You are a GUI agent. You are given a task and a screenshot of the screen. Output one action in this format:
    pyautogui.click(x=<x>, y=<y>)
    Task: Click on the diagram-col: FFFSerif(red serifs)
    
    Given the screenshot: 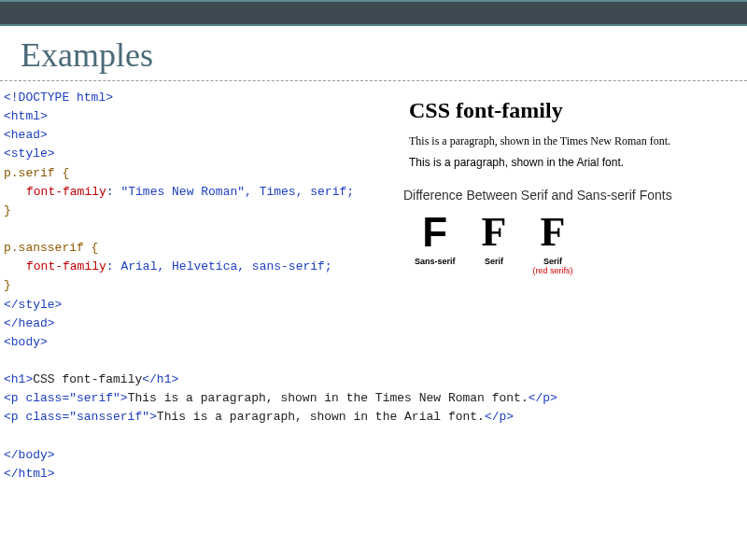 What is the action you would take?
    pyautogui.click(x=553, y=244)
    